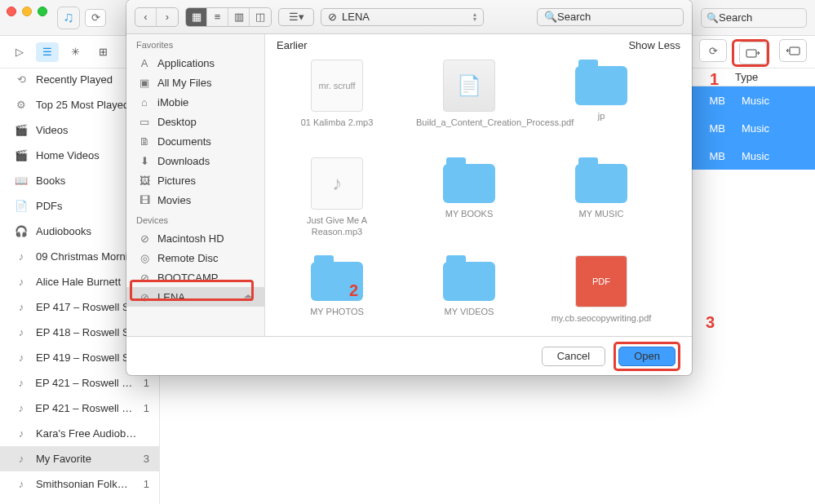 The width and height of the screenshot is (815, 504). I want to click on dialog-search-input: 🔍 Search, so click(610, 17).